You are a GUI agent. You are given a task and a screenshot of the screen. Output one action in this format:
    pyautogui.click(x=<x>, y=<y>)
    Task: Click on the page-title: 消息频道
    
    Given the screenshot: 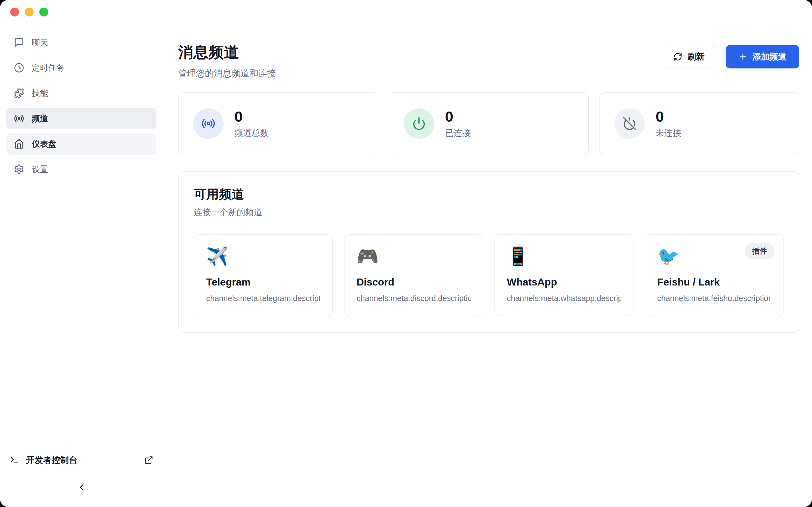 What is the action you would take?
    pyautogui.click(x=227, y=52)
    